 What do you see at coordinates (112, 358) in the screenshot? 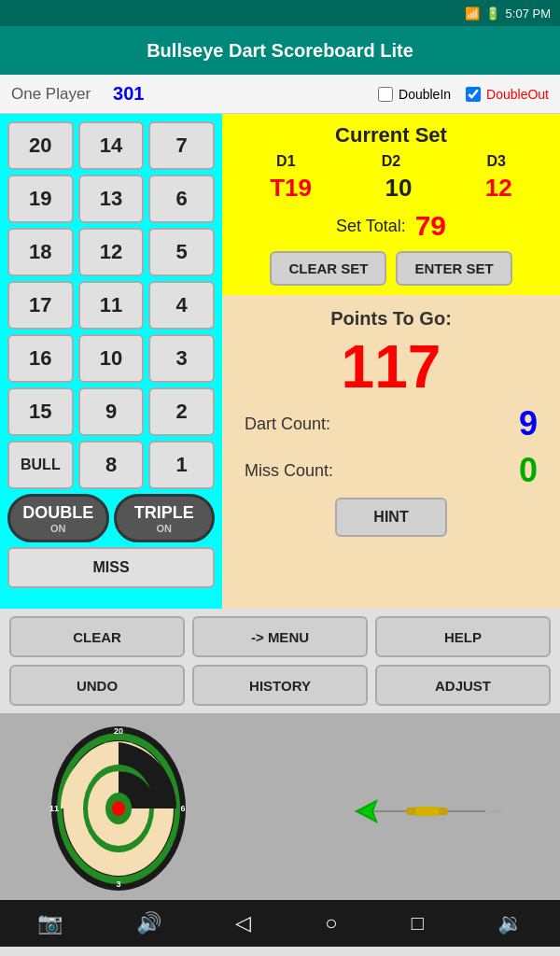
I see `key-10: 10` at bounding box center [112, 358].